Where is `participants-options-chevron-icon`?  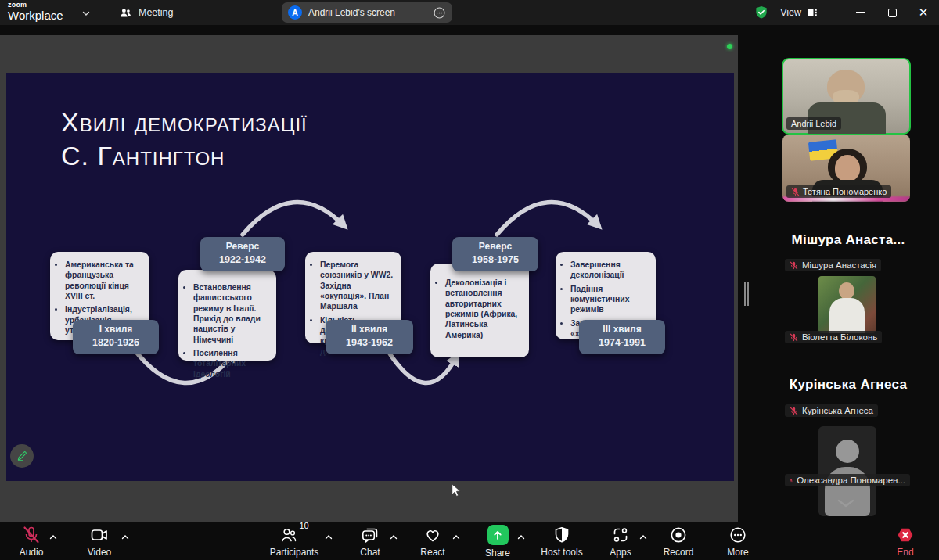 participants-options-chevron-icon is located at coordinates (329, 537).